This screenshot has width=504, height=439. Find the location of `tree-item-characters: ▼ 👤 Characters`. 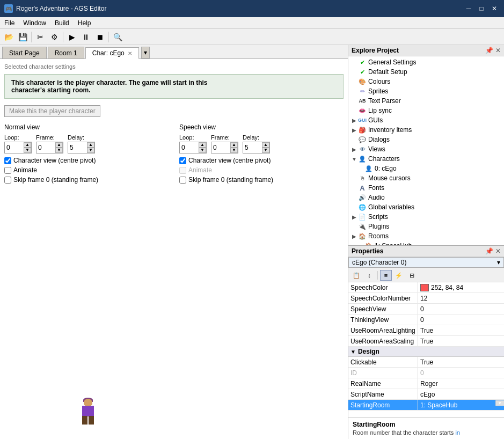

tree-item-characters: ▼ 👤 Characters is located at coordinates (426, 159).